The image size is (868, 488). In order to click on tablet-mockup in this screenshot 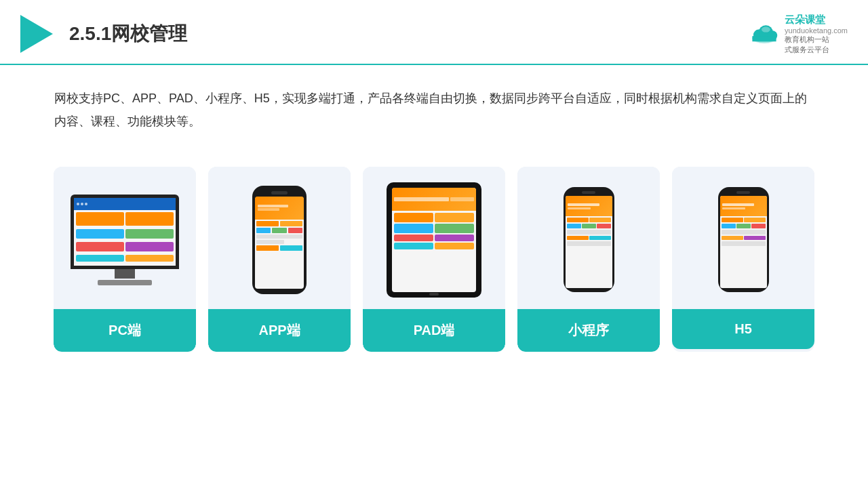, I will do `click(434, 240)`.